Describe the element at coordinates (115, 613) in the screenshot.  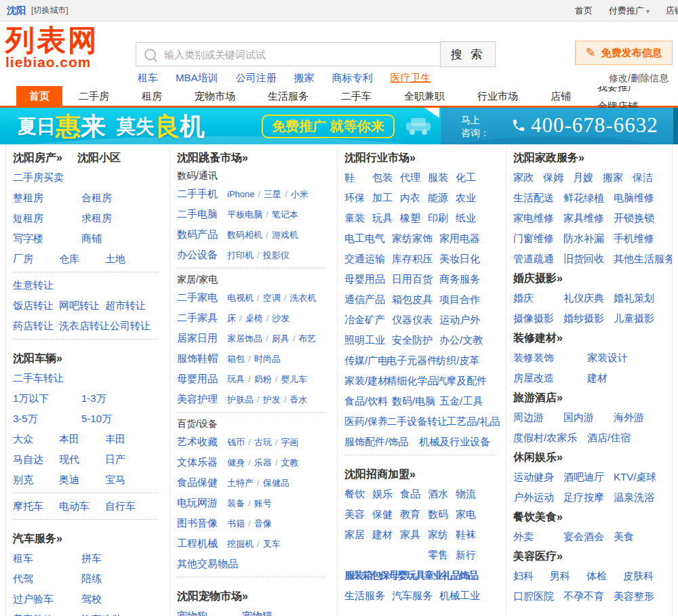
I see `category-link: 汽车改装` at that location.